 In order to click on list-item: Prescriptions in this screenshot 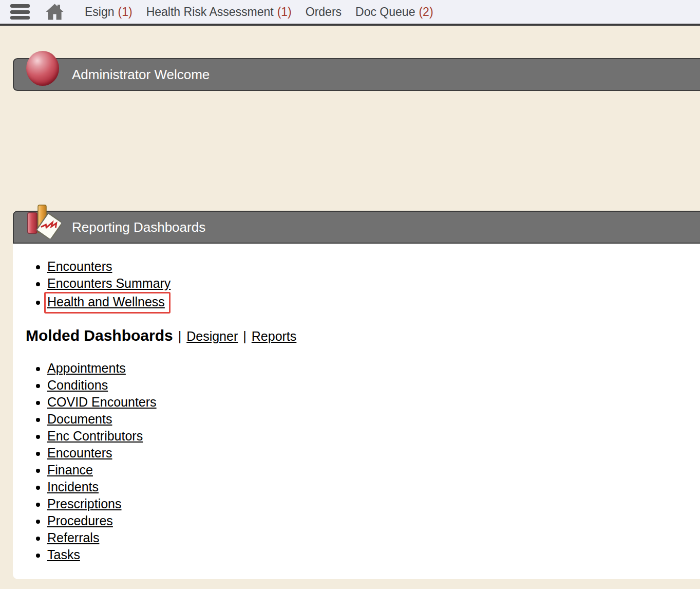, I will do `click(374, 504)`.